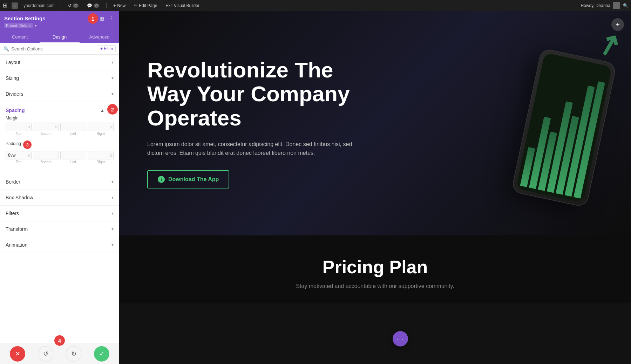 Image resolution: width=631 pixels, height=364 pixels. Describe the element at coordinates (90, 6) in the screenshot. I see `comment-icon: 💬` at that location.